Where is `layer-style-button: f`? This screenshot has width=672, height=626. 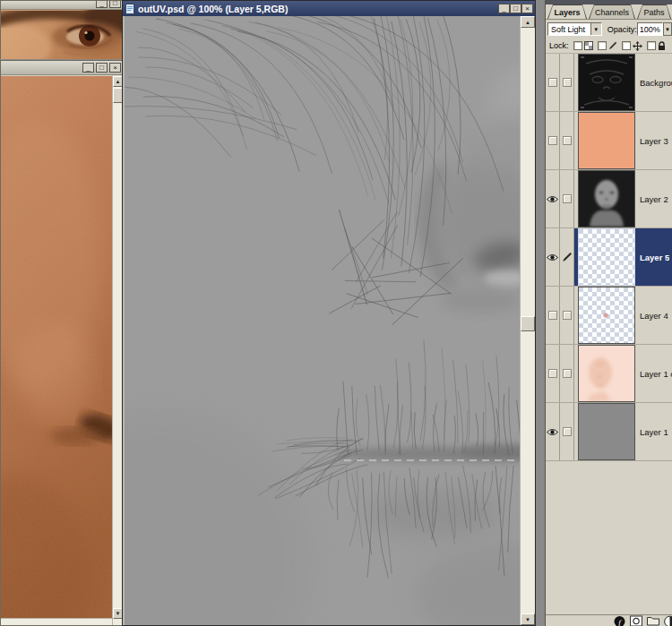 layer-style-button: f is located at coordinates (620, 621).